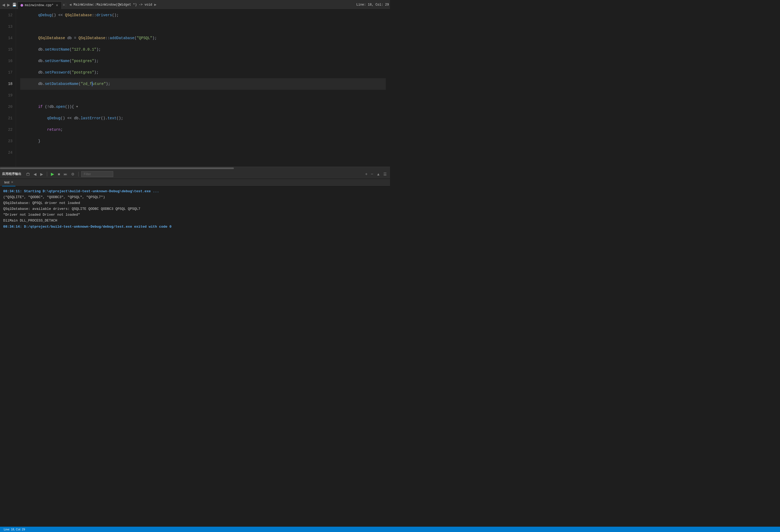  What do you see at coordinates (39, 5) in the screenshot?
I see `tab-filename: mainwindow.cpp*` at bounding box center [39, 5].